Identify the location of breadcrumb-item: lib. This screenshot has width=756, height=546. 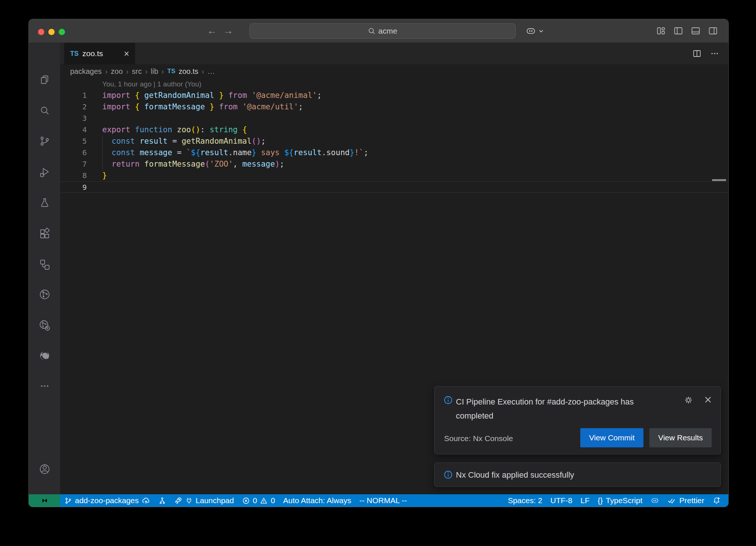
(155, 72).